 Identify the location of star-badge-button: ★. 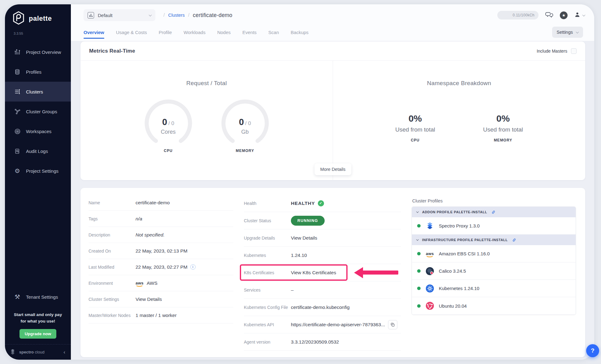
(564, 15).